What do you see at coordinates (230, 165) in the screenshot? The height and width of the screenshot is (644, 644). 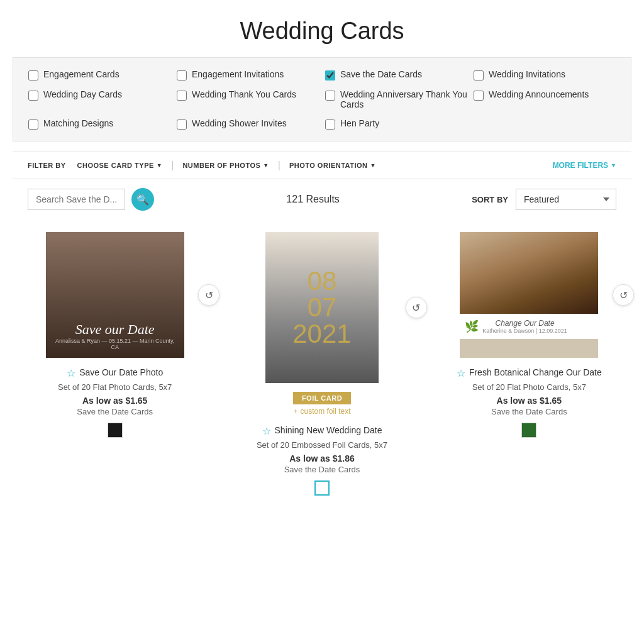 I see `number-of-photos-filter: NUMBER OF PHOTOS` at bounding box center [230, 165].